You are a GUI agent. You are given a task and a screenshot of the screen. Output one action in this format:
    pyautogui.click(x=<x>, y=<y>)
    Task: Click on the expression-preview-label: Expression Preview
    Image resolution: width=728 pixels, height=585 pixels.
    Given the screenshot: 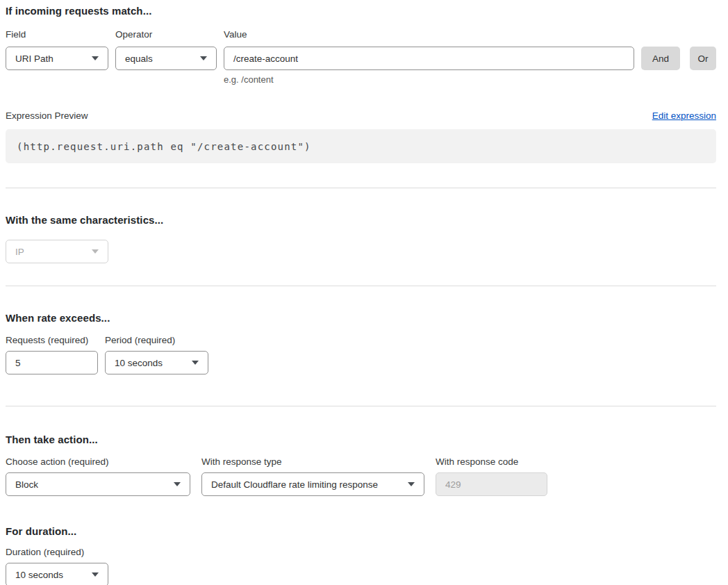 What is the action you would take?
    pyautogui.click(x=47, y=116)
    